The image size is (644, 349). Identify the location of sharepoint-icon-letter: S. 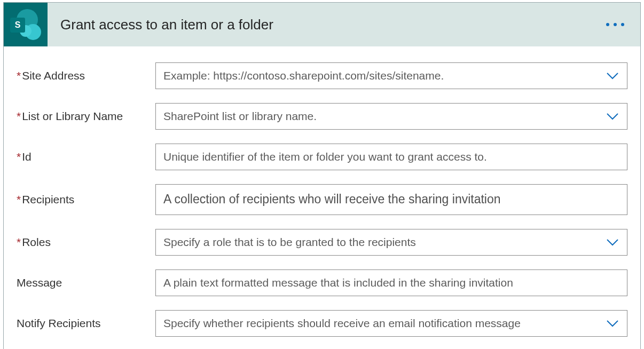
(18, 25).